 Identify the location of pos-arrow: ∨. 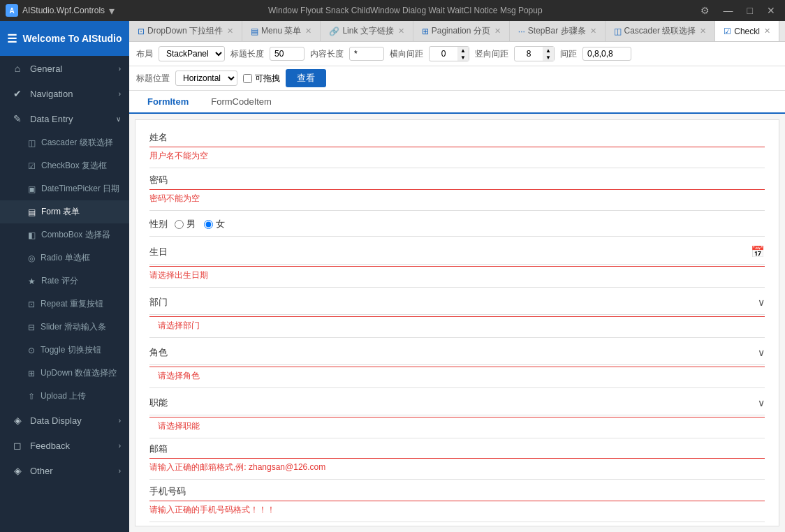
(761, 403).